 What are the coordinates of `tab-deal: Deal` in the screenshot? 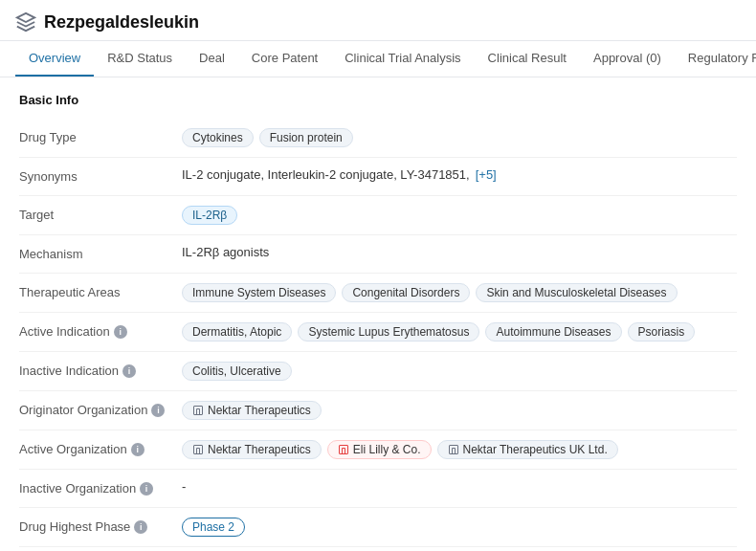 It's located at (212, 59).